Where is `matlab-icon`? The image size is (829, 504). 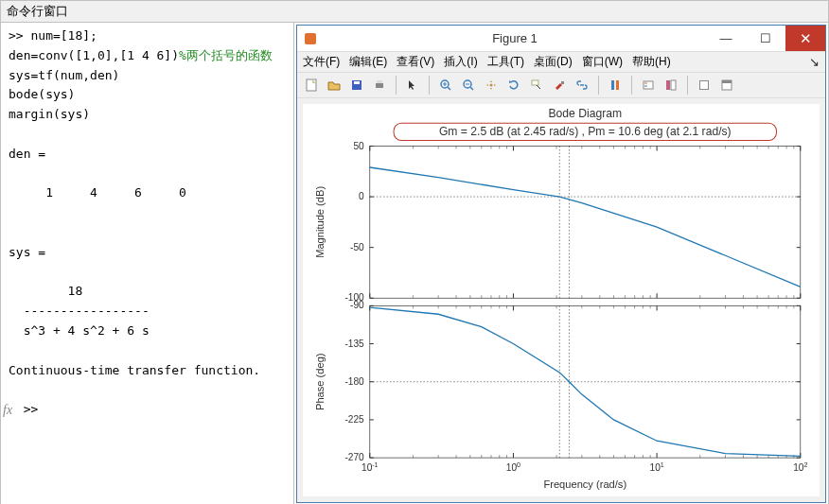 matlab-icon is located at coordinates (310, 39).